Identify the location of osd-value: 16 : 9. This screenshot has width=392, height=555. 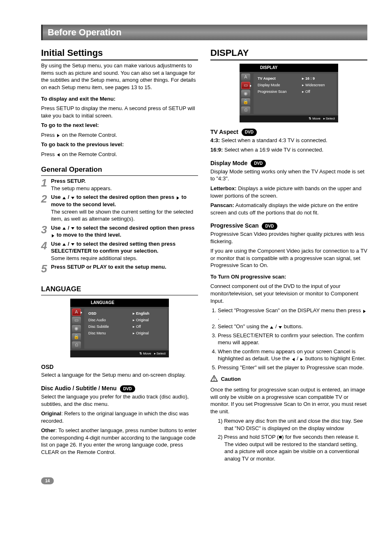
(320, 78).